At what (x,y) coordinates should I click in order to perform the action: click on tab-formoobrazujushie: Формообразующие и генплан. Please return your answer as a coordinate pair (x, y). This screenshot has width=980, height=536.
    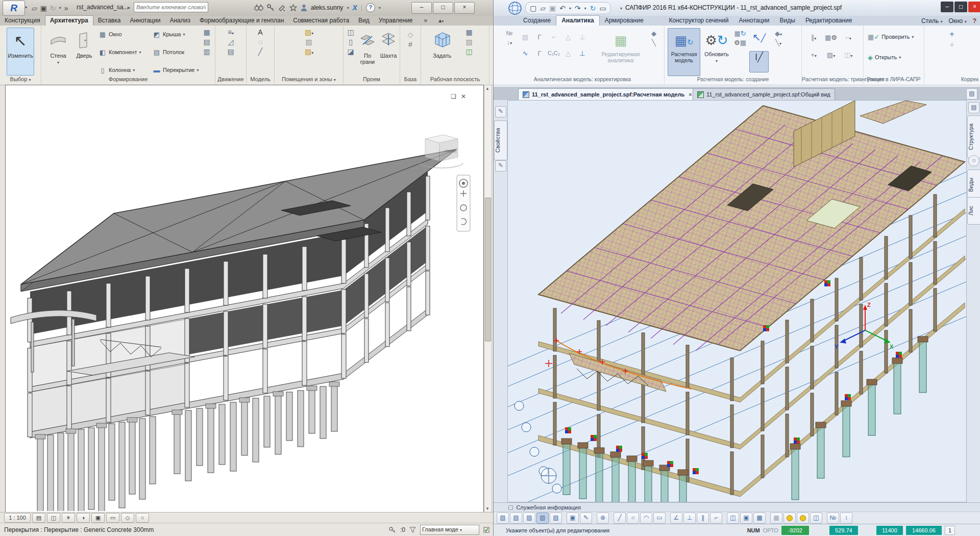
    Looking at the image, I should click on (242, 20).